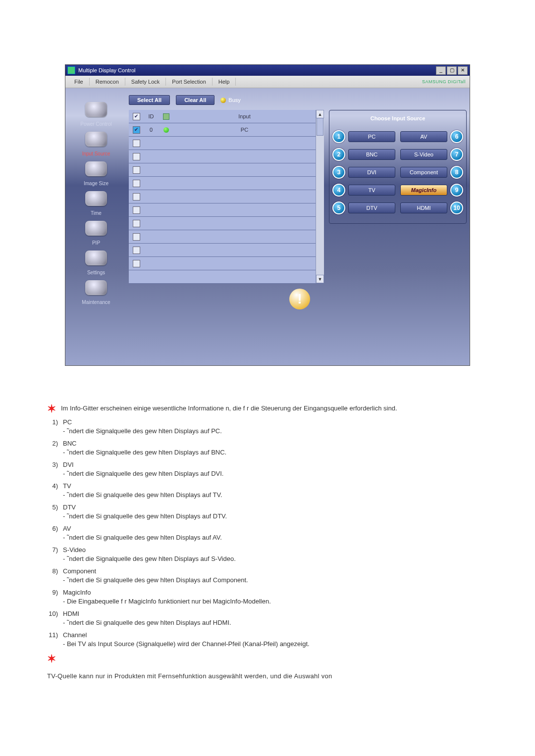 The width and height of the screenshot is (535, 756). I want to click on source-button-component: Component, so click(424, 172).